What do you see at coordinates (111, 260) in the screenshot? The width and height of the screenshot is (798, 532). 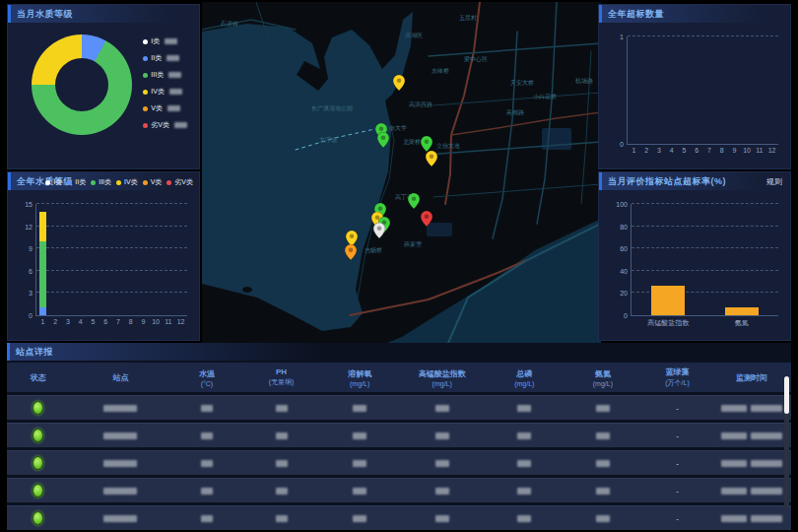 I see `yearly-grade-chart: 03691215123456789101112` at bounding box center [111, 260].